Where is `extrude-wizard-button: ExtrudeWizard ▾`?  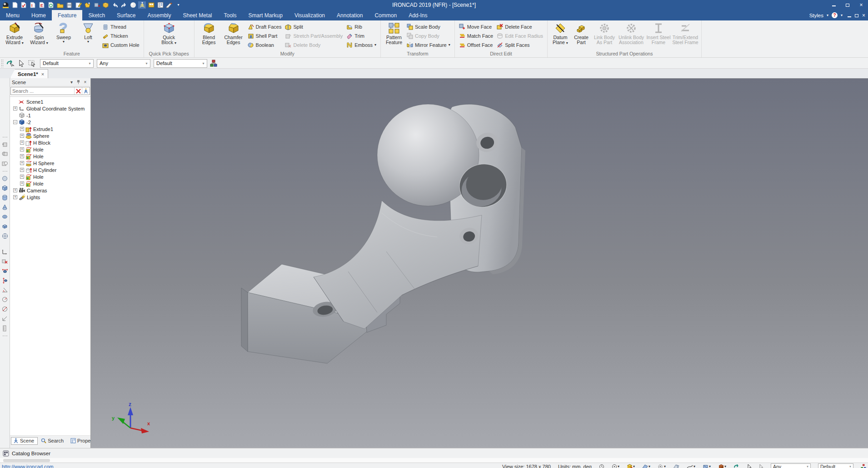 extrude-wizard-button: ExtrudeWizard ▾ is located at coordinates (15, 33).